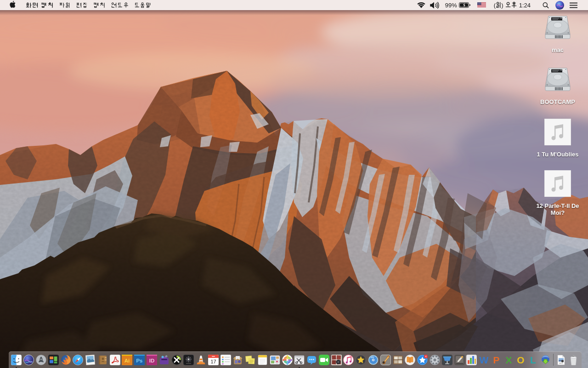 Image resolution: width=588 pixels, height=368 pixels. I want to click on svg-text: P, so click(496, 360).